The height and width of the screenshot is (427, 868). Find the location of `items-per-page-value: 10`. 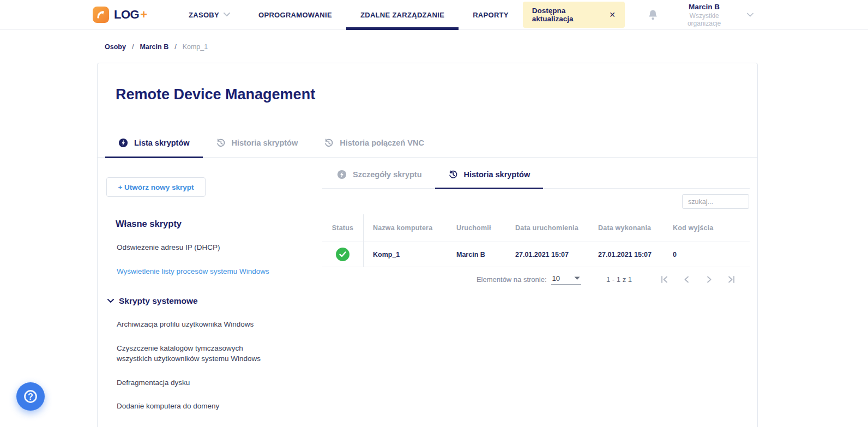

items-per-page-value: 10 is located at coordinates (556, 278).